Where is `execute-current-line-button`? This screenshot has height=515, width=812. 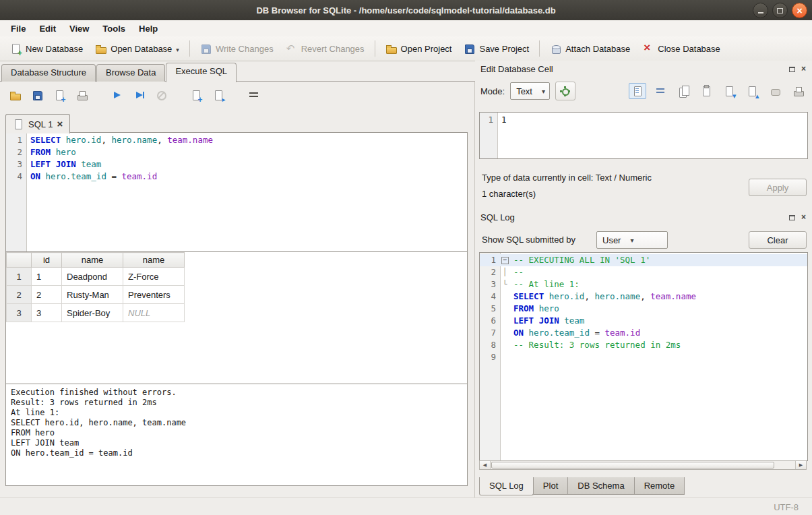
execute-current-line-button is located at coordinates (139, 95).